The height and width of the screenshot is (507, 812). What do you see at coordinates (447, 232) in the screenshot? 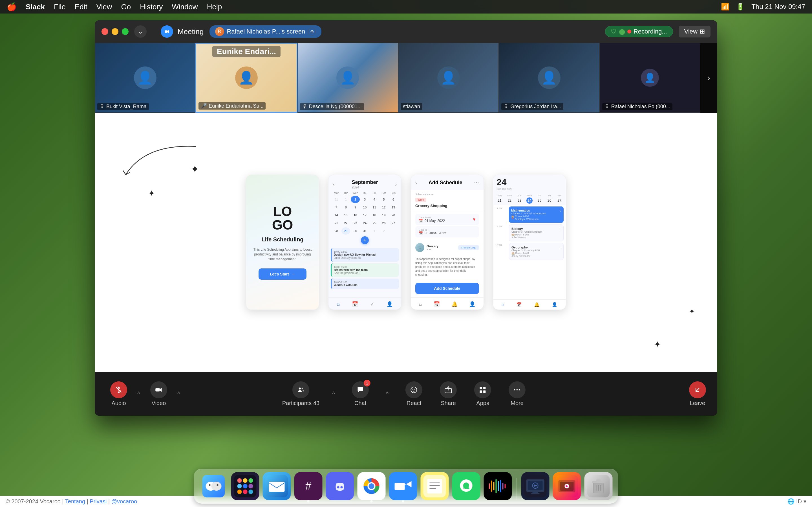
I see `date-to-row: Date To 📅 30 June, 2022` at bounding box center [447, 232].